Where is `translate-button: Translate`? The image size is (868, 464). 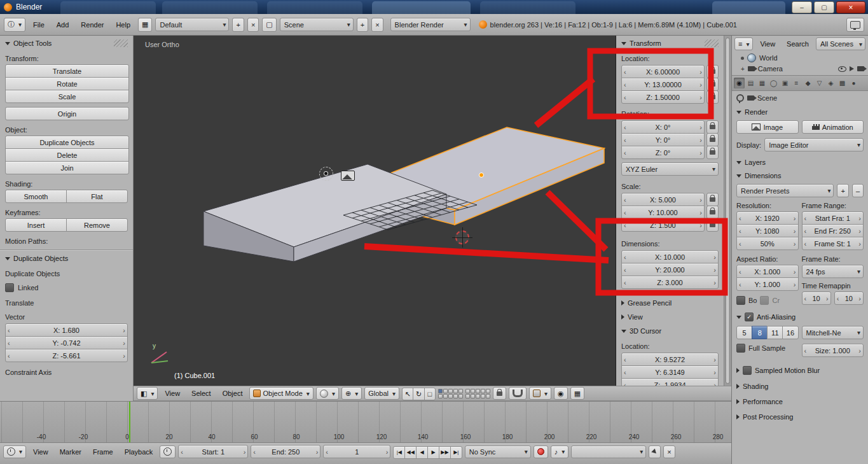
translate-button: Translate is located at coordinates (67, 71).